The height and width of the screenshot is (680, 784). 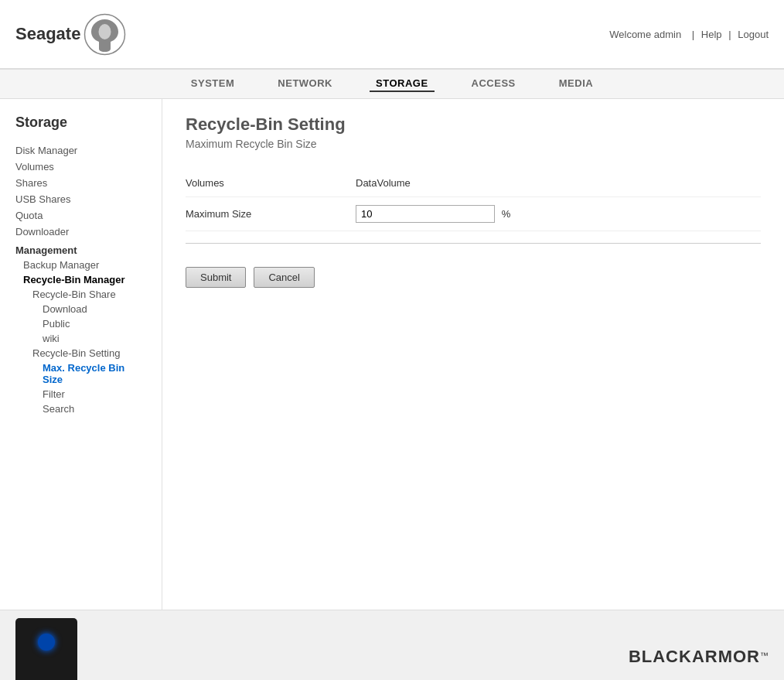 What do you see at coordinates (80, 127) in the screenshot?
I see `sidebar-title: Storage` at bounding box center [80, 127].